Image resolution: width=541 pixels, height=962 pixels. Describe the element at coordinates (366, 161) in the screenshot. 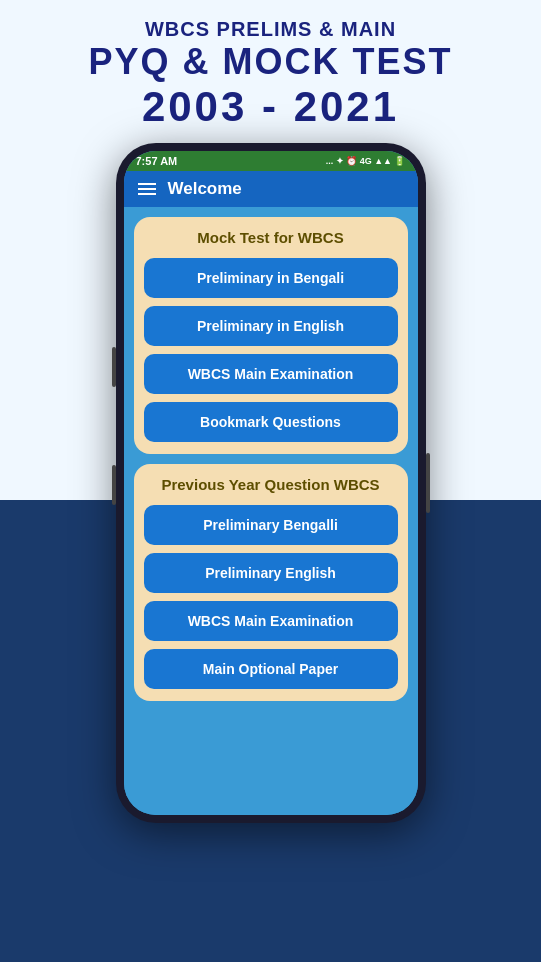

I see `signal-icons: ... ✦ ⏰ 4G ▲▲ 🔋` at that location.